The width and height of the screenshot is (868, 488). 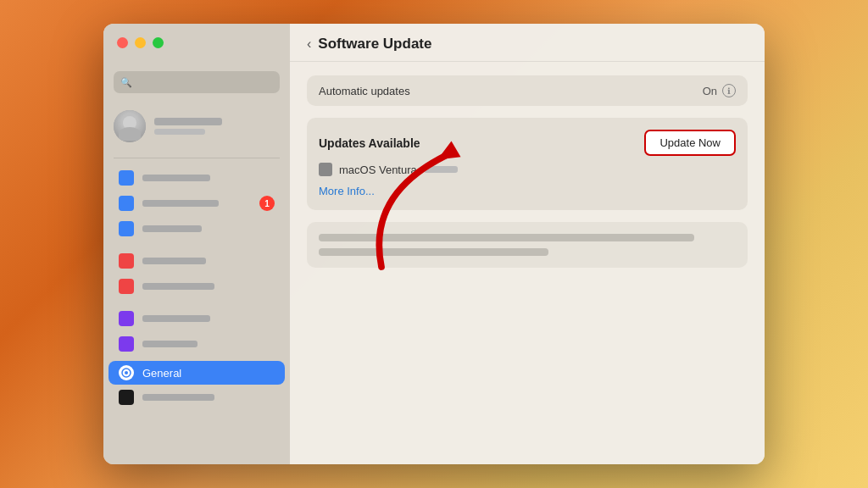 What do you see at coordinates (197, 203) in the screenshot?
I see `sidebar-item-2: 1` at bounding box center [197, 203].